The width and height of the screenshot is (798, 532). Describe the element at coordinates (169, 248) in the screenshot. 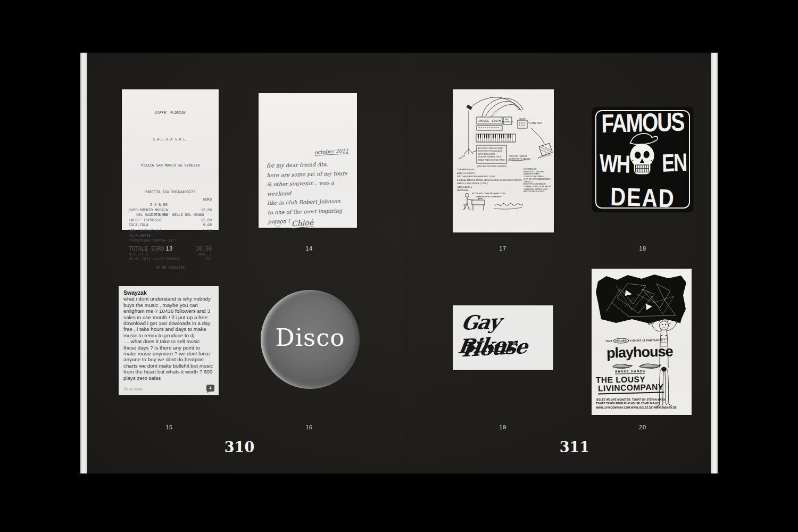

I see `item-number-13: 13` at that location.